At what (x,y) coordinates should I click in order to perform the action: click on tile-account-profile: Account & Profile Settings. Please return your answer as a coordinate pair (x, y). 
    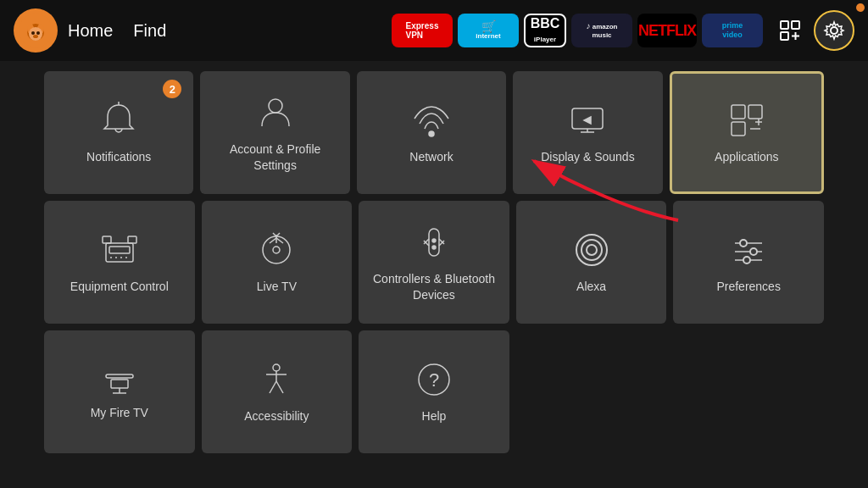
    Looking at the image, I should click on (275, 132).